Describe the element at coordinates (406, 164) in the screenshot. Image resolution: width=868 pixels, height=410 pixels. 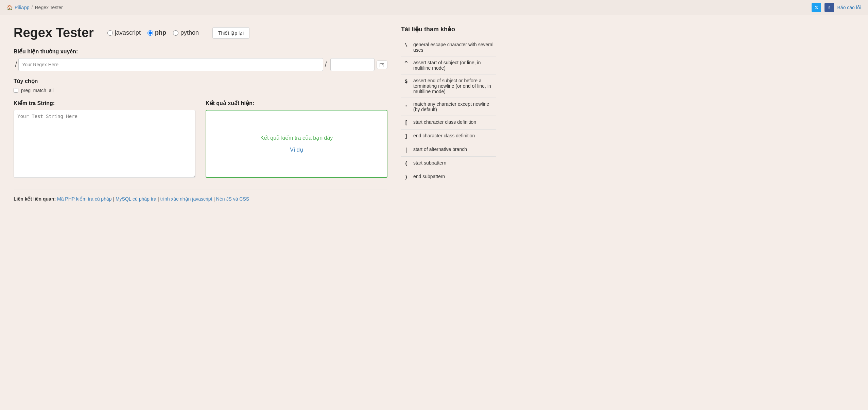
I see `ref-symbol-7: (` at that location.